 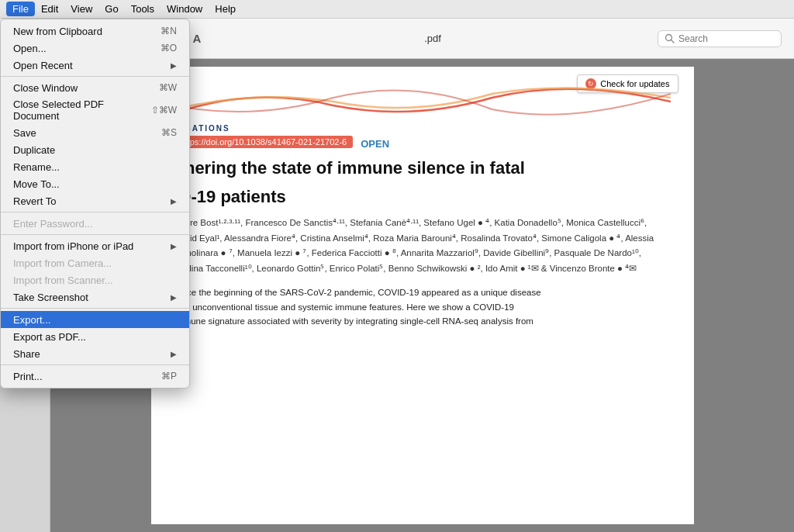 I want to click on open-badge: OPEN, so click(x=375, y=144).